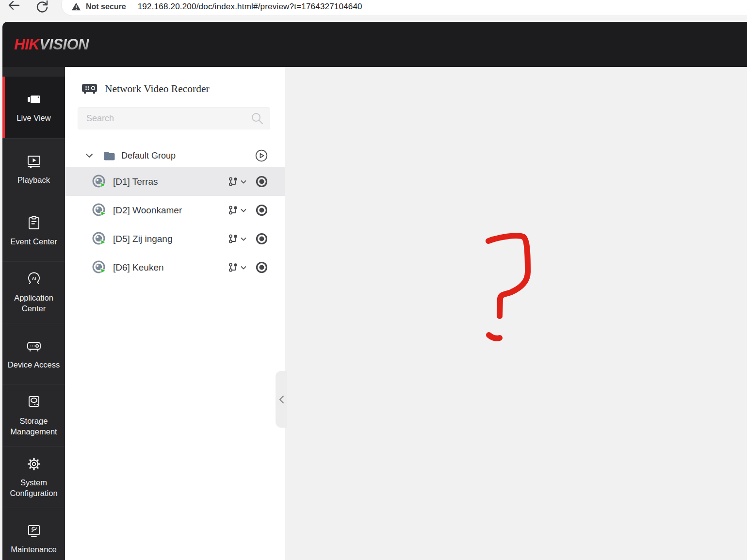 This screenshot has height=560, width=747. What do you see at coordinates (171, 210) in the screenshot?
I see `camera-label: [D2] Woonkamer` at bounding box center [171, 210].